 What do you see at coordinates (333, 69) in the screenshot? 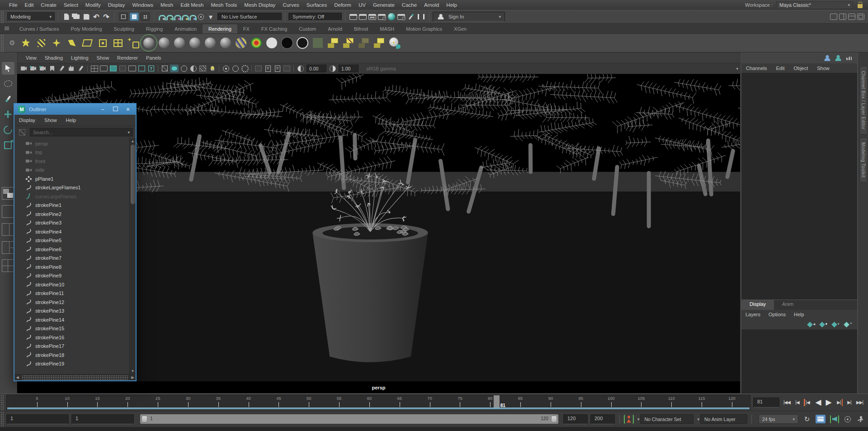
I see `gamma-icon` at bounding box center [333, 69].